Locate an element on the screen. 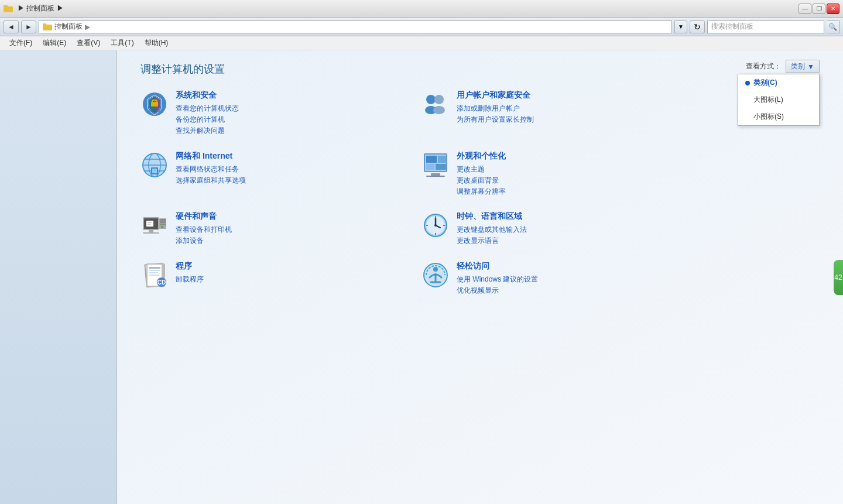  menu-file: 文件(F) is located at coordinates (21, 43).